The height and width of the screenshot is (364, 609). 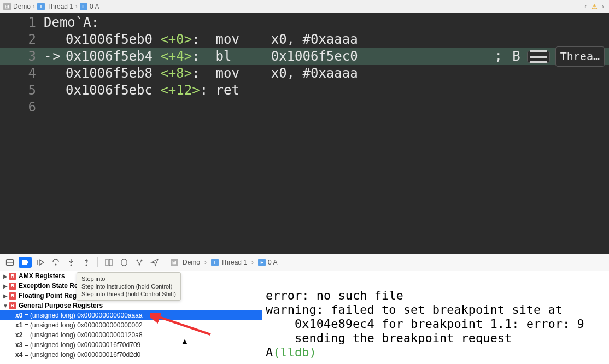 What do you see at coordinates (129, 294) in the screenshot?
I see `tooltip-line: Step into thread (hold Control-Shift)` at bounding box center [129, 294].